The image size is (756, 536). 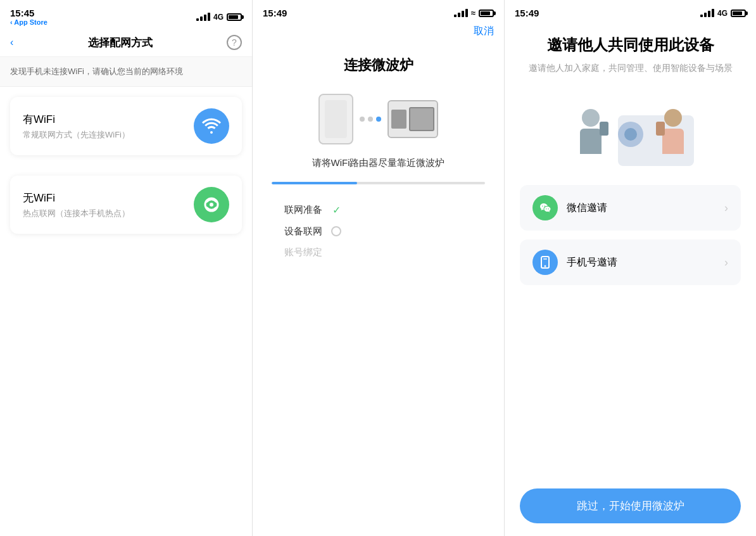 I want to click on warning-message: 发现手机未连接WiFi，请确认您当前的网络环境, so click(x=126, y=72).